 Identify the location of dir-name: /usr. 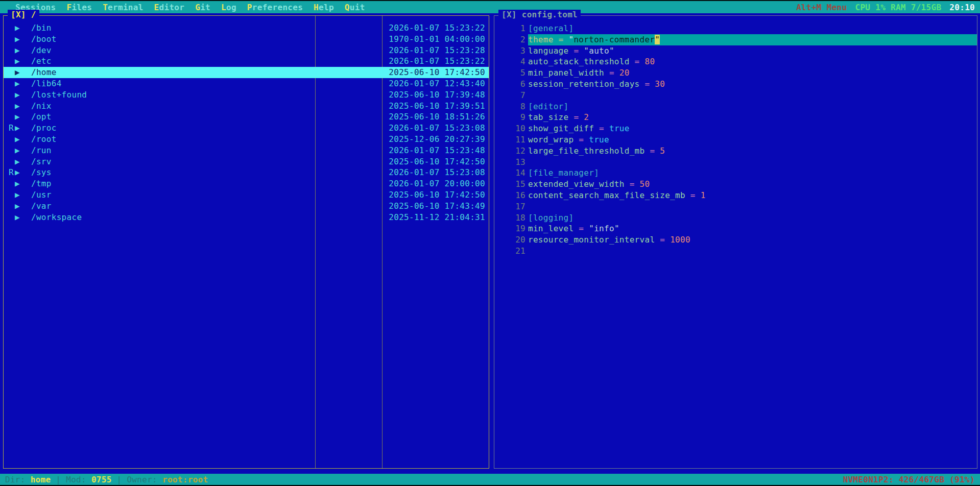
(41, 195).